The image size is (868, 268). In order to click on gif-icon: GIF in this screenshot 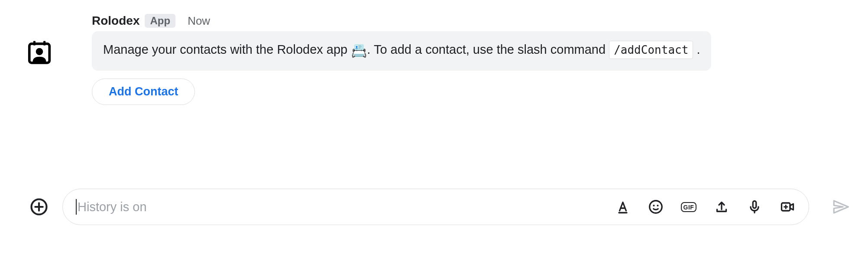, I will do `click(689, 207)`.